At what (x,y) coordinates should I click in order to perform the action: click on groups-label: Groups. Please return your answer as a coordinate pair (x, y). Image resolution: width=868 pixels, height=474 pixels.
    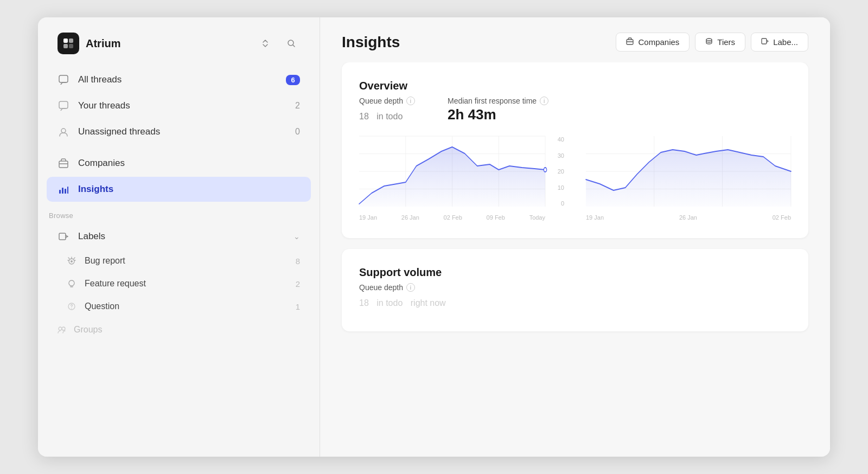
    Looking at the image, I should click on (88, 330).